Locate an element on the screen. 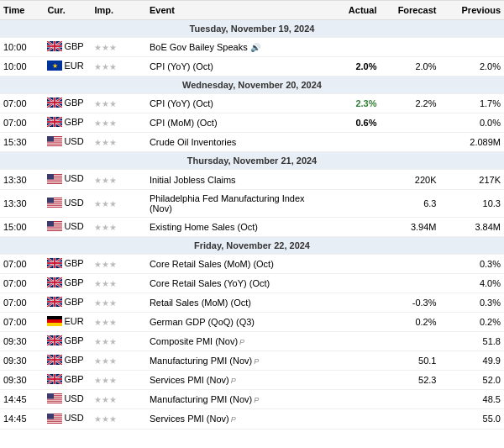 This screenshot has height=448, width=504. event-cell: German GDP (QoQ) (Q3) is located at coordinates (238, 321).